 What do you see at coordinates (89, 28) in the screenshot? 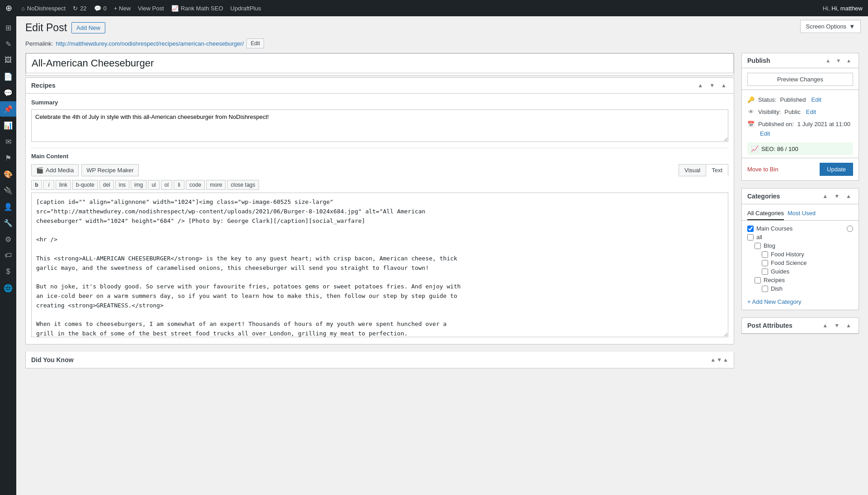
I see `add-new-button: Add New` at bounding box center [89, 28].